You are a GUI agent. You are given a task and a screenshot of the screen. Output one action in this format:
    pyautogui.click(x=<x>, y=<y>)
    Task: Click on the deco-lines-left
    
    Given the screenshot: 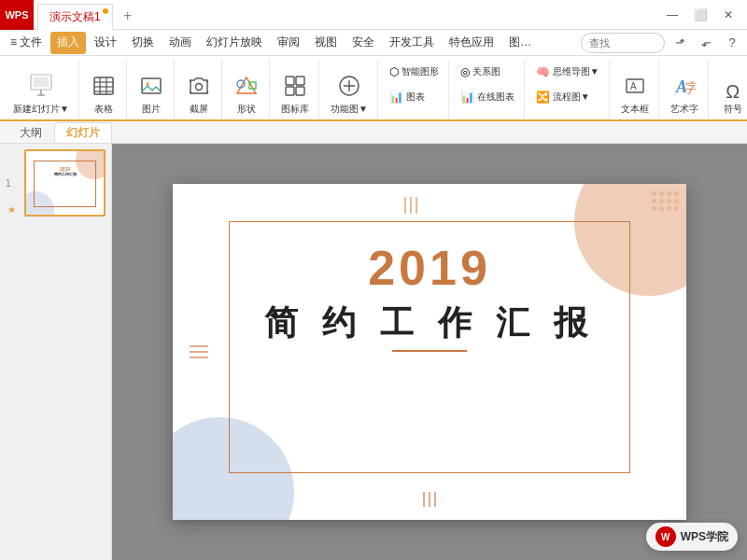 What is the action you would take?
    pyautogui.click(x=199, y=352)
    